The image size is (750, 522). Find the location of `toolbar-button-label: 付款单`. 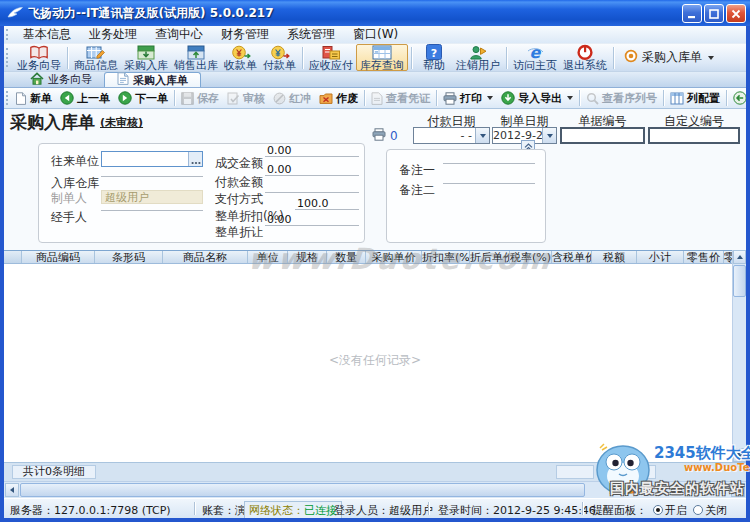

toolbar-button-label: 付款单 is located at coordinates (280, 66).